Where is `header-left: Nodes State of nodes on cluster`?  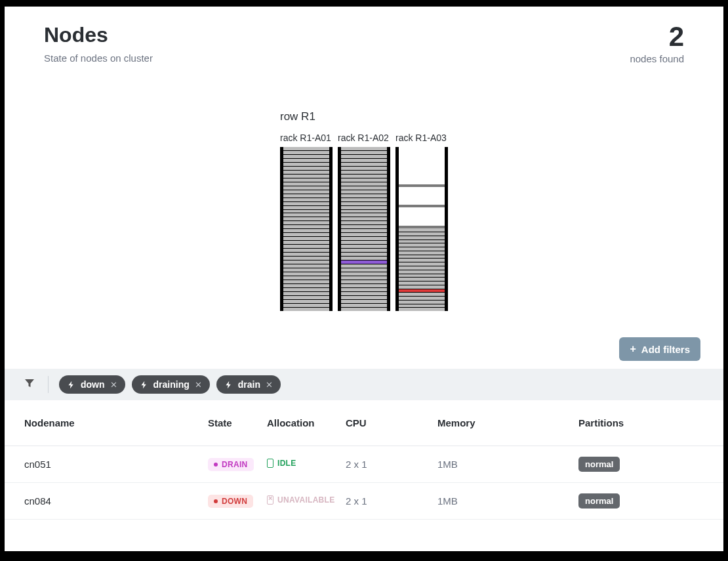
header-left: Nodes State of nodes on cluster is located at coordinates (98, 43).